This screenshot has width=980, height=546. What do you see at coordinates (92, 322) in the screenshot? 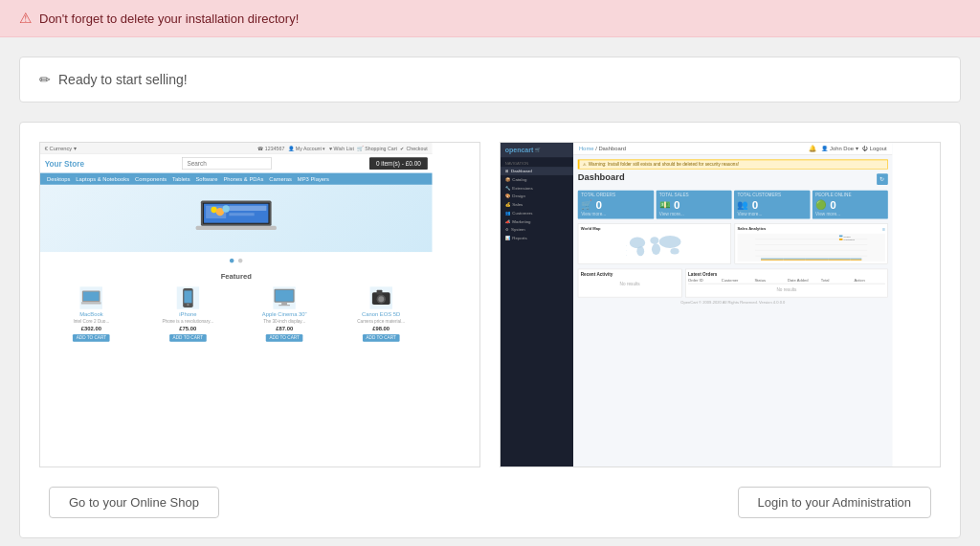
I see `product-macbook-desc: Intel Core 2 Duo...` at bounding box center [92, 322].